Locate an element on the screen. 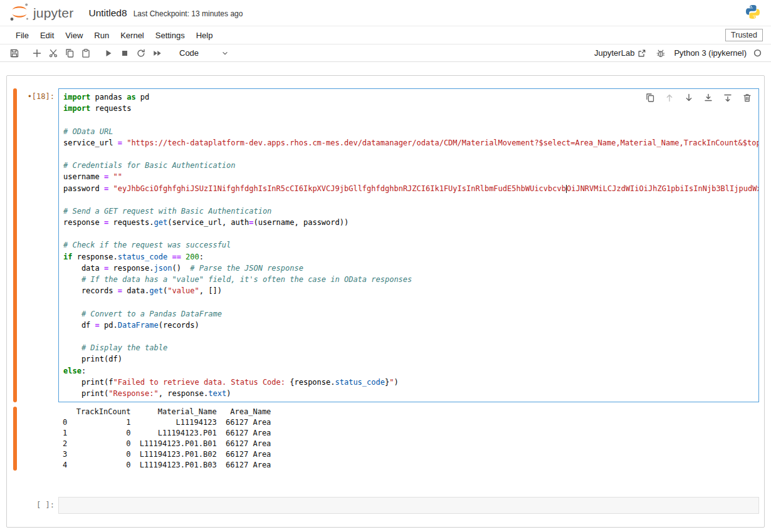 This screenshot has width=771, height=532. insert-cell-below-icon is located at coordinates (728, 98).